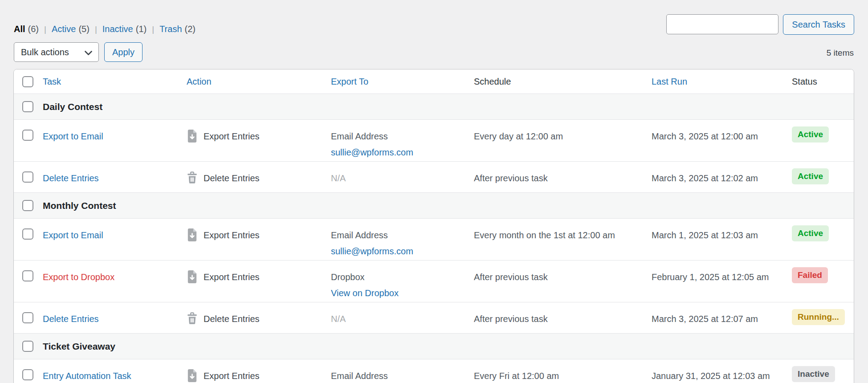 The width and height of the screenshot is (868, 383). What do you see at coordinates (710, 277) in the screenshot?
I see `last-run-text: February 1, 2025 at 12:05 am` at bounding box center [710, 277].